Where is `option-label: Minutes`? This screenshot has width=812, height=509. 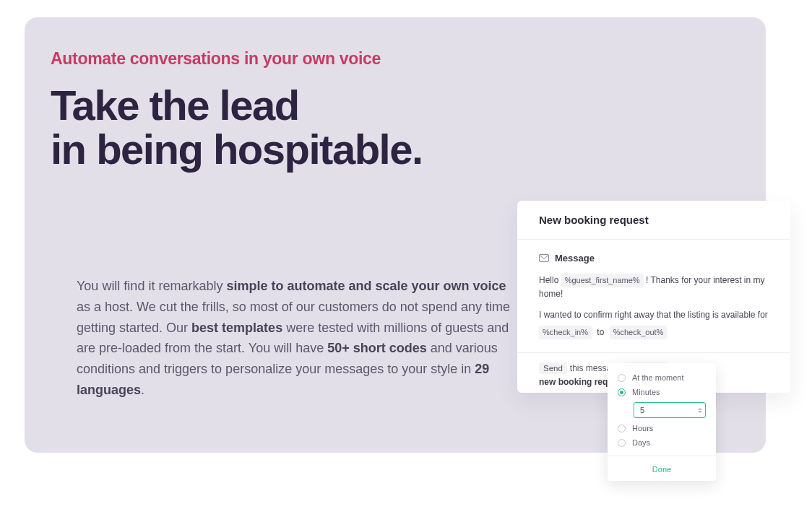
option-label: Minutes is located at coordinates (646, 392).